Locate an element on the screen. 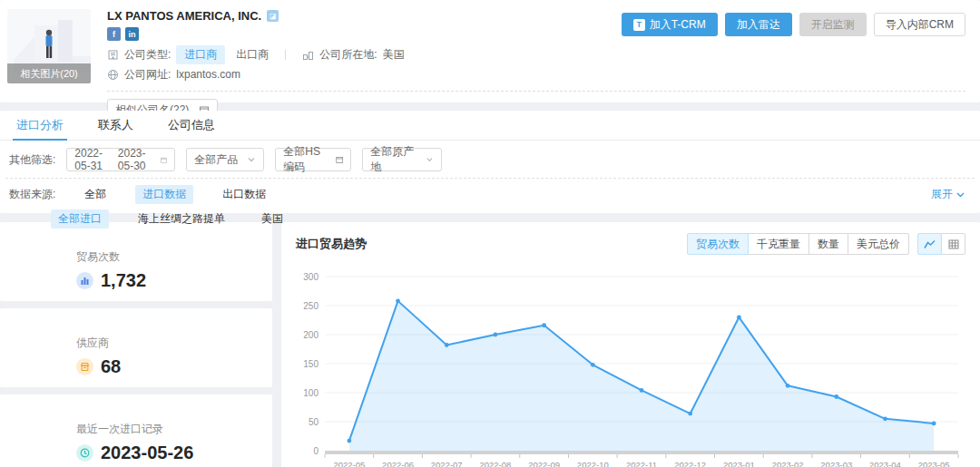  origin-select: 全部原产地 is located at coordinates (402, 160).